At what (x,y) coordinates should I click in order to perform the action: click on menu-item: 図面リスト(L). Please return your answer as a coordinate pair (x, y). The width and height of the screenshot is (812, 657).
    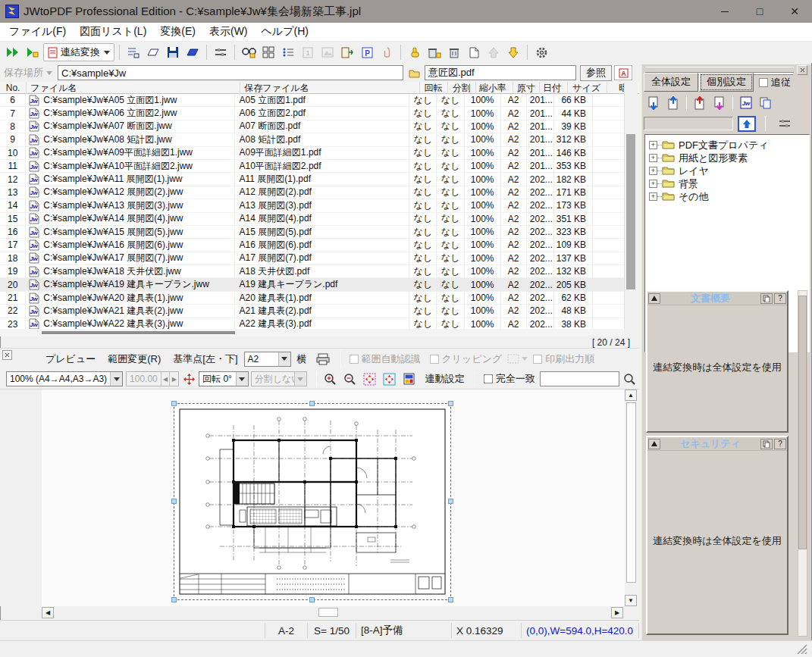
    Looking at the image, I should click on (113, 32).